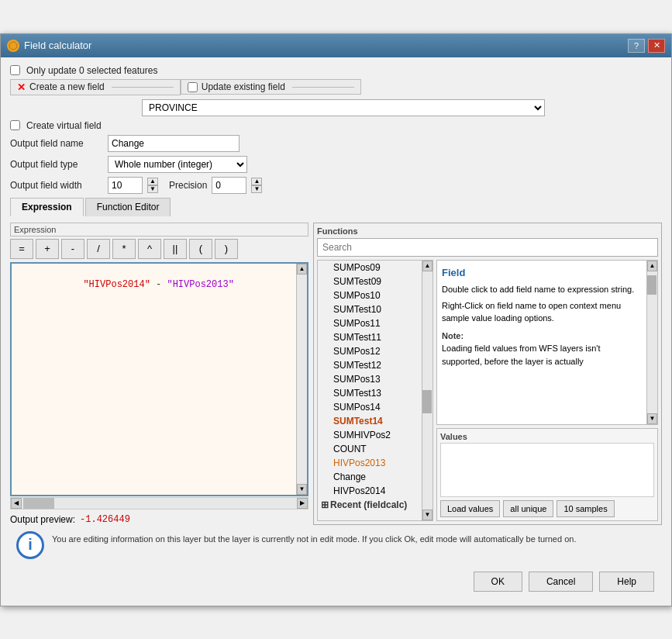 The image size is (672, 639). What do you see at coordinates (257, 181) in the screenshot?
I see `precision-up-btn: ▲` at bounding box center [257, 181].